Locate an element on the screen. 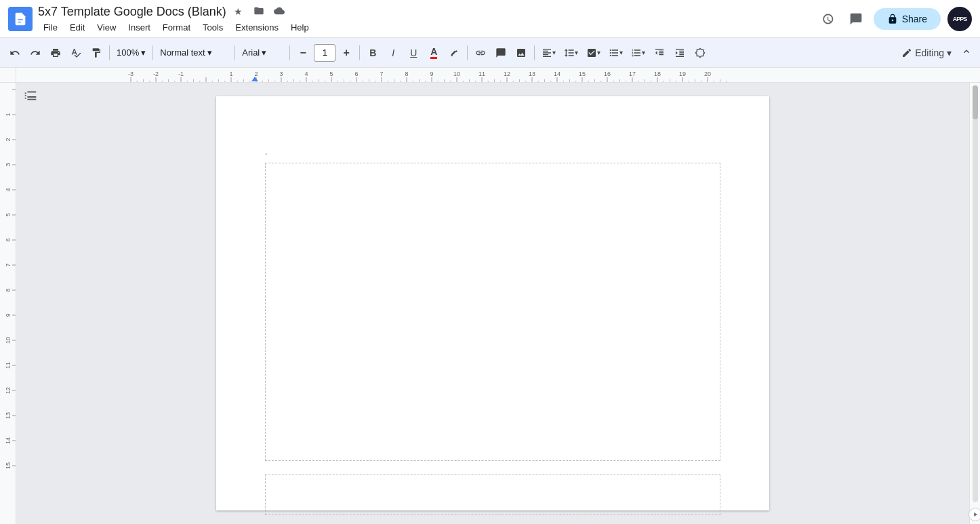 This screenshot has height=524, width=980. collapse-side-btn is located at coordinates (975, 515).